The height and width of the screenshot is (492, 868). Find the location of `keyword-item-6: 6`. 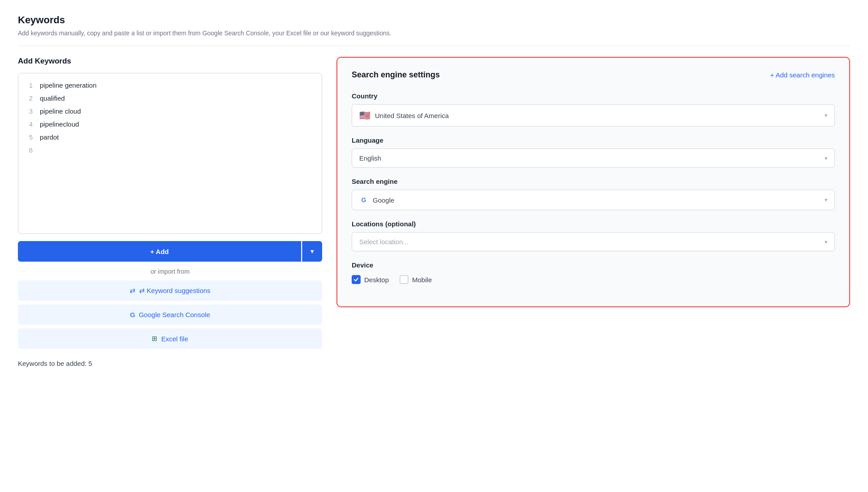

keyword-item-6: 6 is located at coordinates (170, 150).